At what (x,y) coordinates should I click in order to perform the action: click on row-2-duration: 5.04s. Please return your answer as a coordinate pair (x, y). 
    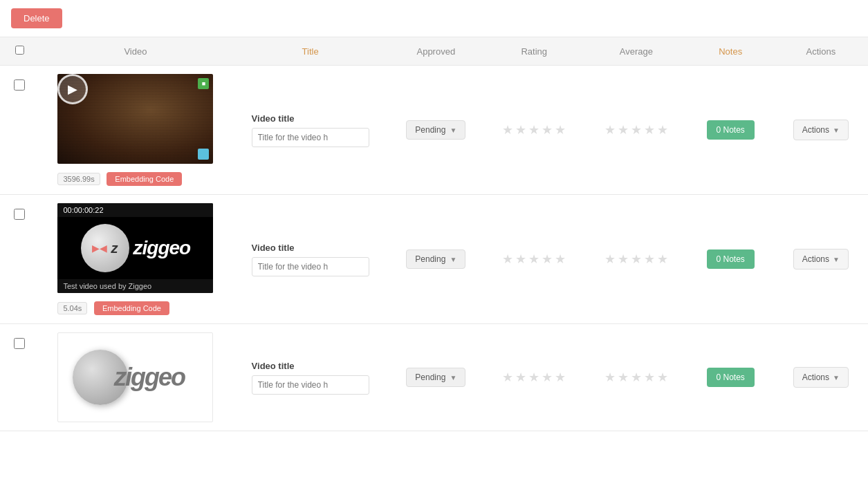
    Looking at the image, I should click on (72, 308).